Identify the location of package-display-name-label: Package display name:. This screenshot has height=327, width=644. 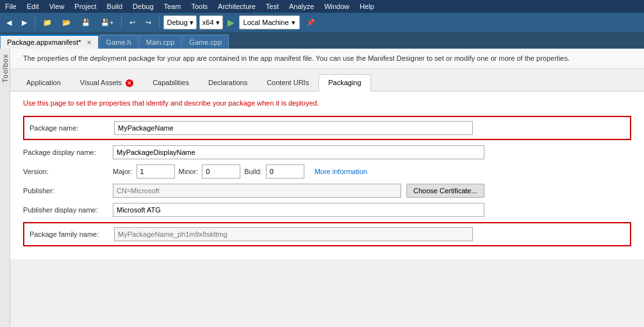
(68, 152).